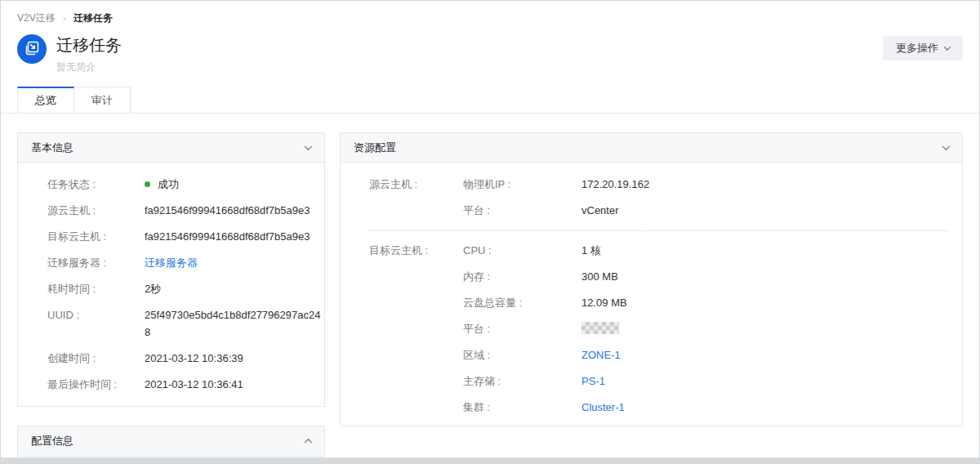  I want to click on source-vm-uuid: fa921546f99941668df68df7b5a9e3, so click(234, 211).